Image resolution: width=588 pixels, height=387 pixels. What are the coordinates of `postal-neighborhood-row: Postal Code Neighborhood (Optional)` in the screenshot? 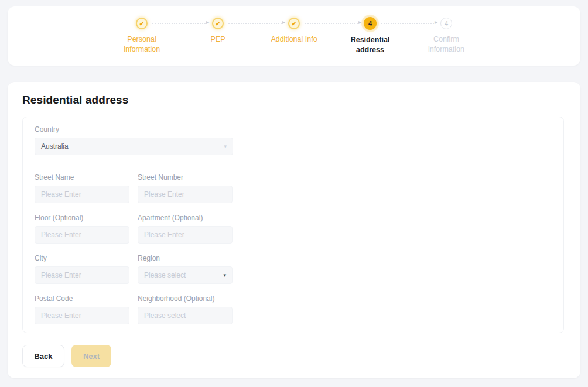 It's located at (293, 309).